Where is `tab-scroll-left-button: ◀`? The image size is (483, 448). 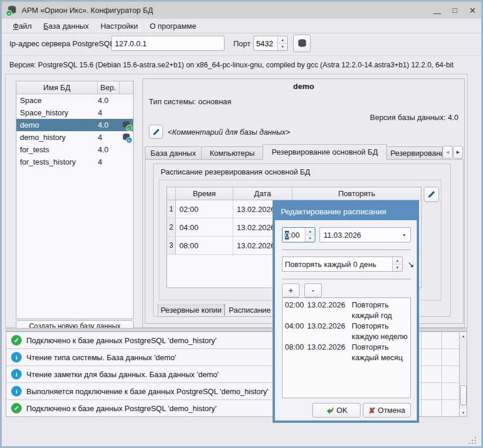
tab-scroll-left-button: ◀ is located at coordinates (448, 152).